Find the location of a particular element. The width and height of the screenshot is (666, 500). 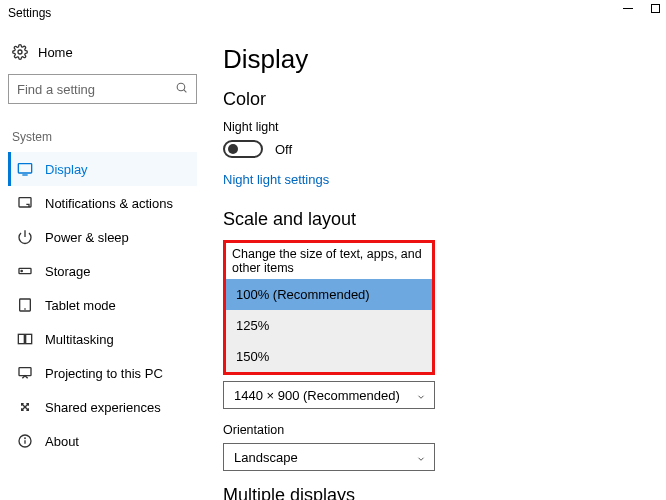

nav-projecting: Projecting to this PC is located at coordinates (102, 373).